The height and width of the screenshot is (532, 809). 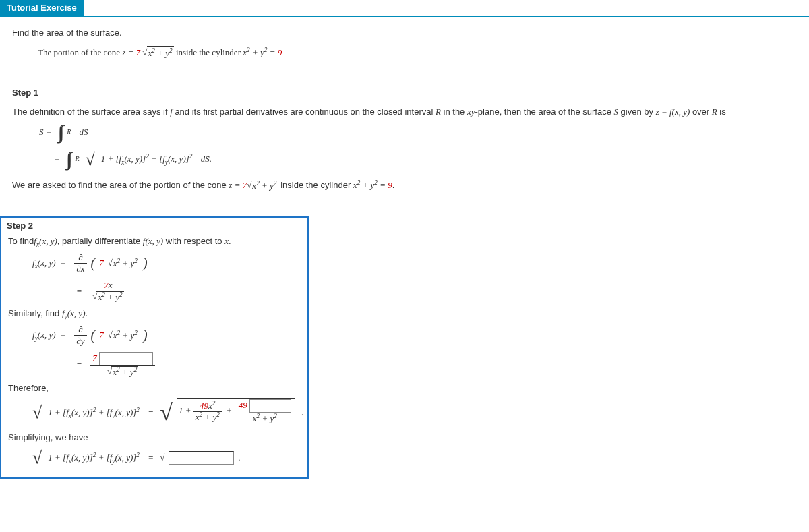 I want to click on tab-tutorial-exercise: Tutorial Exercise, so click(x=42, y=8).